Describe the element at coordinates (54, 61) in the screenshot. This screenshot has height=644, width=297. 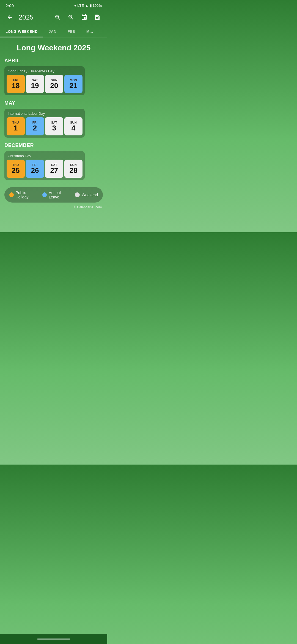
I see `section-label-april: APRIL` at that location.